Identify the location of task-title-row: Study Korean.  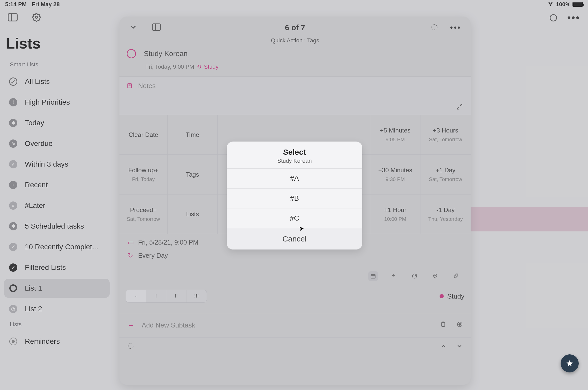
(295, 54).